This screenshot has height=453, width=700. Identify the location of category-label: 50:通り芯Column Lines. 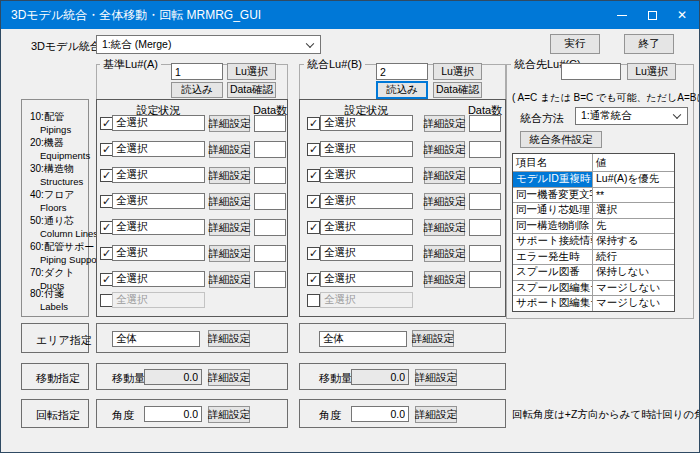
(59, 226).